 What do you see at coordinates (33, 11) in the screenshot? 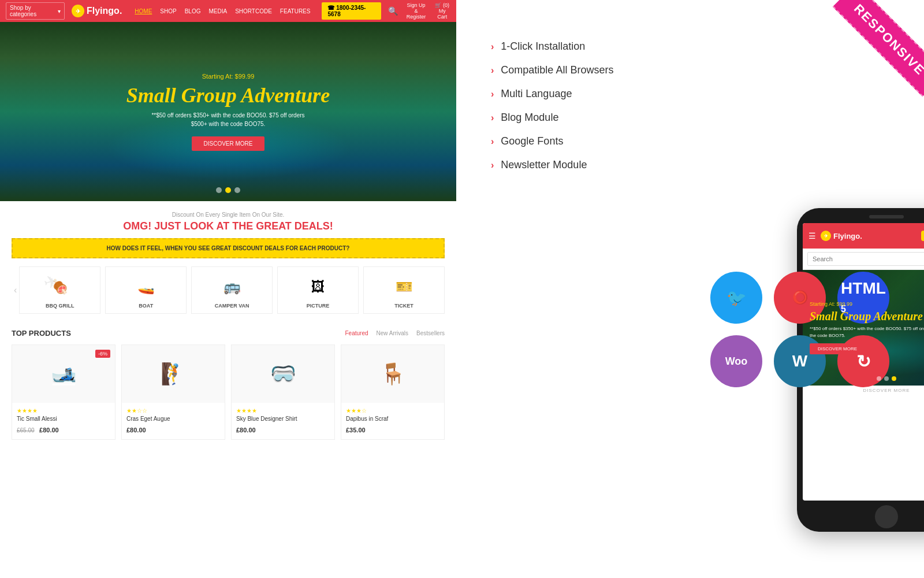
I see `shop-by-label: Shop by categories` at bounding box center [33, 11].